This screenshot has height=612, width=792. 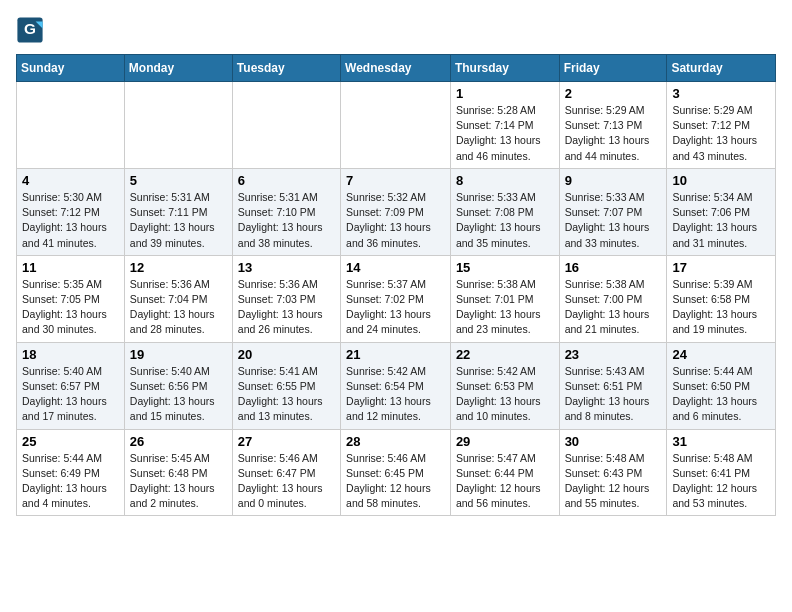 What do you see at coordinates (396, 68) in the screenshot?
I see `weekday-header-wednesday: Wednesday` at bounding box center [396, 68].